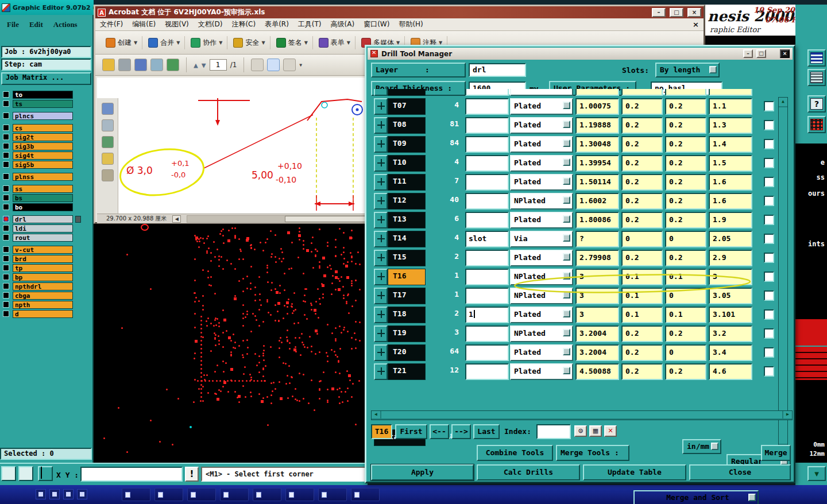  I want to click on toolbar-group-签名: 签名▼, so click(292, 42).